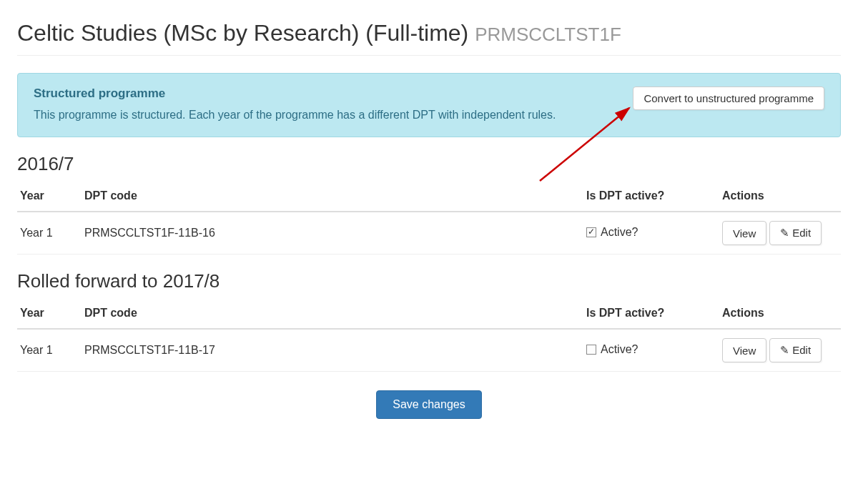 The width and height of the screenshot is (858, 504). What do you see at coordinates (429, 233) in the screenshot?
I see `table-row: Year 1 PRMSCCLTST1F-11B-16 Active? View …` at bounding box center [429, 233].